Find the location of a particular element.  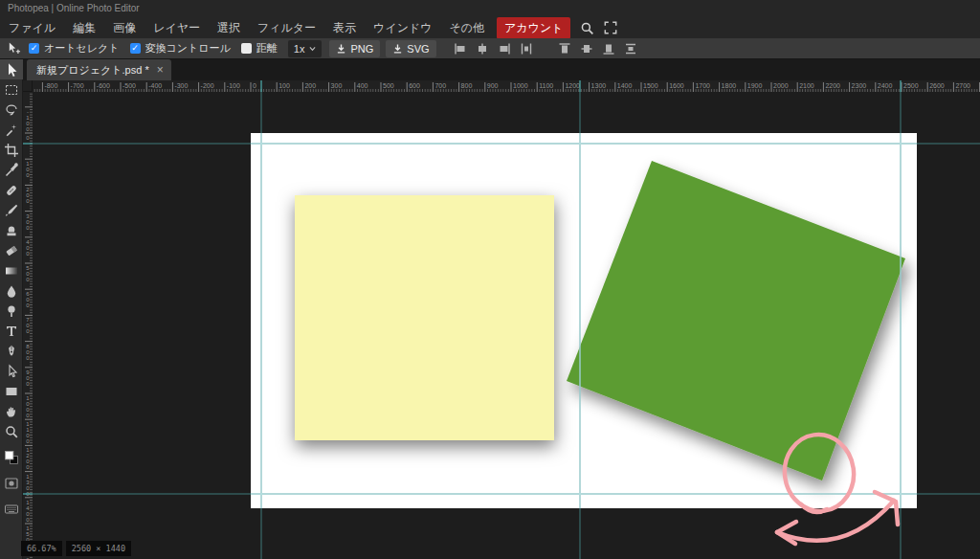

distribute-v-icon is located at coordinates (631, 49).